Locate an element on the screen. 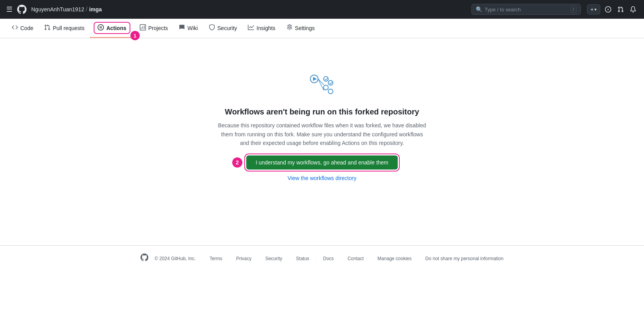  footer-privacy: Privacy is located at coordinates (244, 259).